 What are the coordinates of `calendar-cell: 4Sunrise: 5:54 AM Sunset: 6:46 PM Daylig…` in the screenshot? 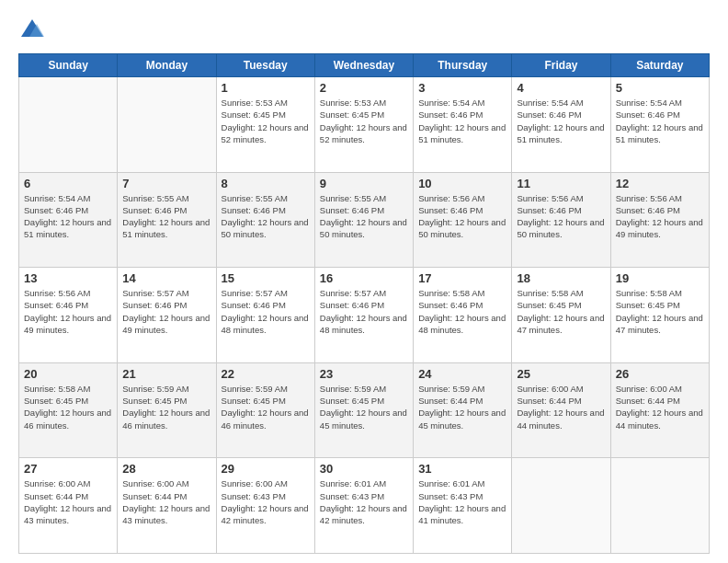 It's located at (561, 125).